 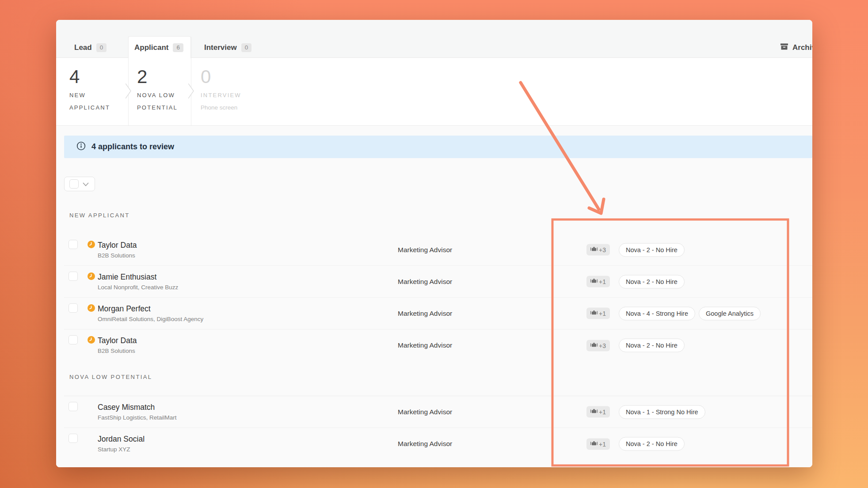 What do you see at coordinates (138, 277) in the screenshot?
I see `candidate-name: Jamie Enthusiast` at bounding box center [138, 277].